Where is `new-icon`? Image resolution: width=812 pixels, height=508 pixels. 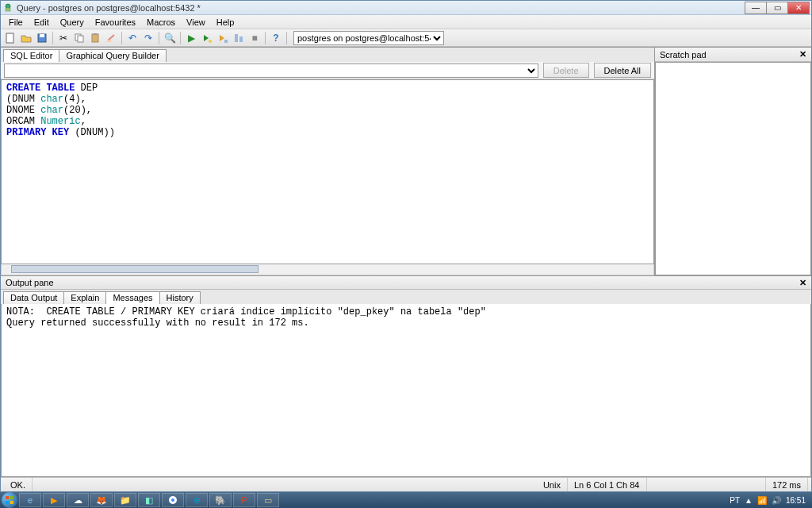 new-icon is located at coordinates (10, 38).